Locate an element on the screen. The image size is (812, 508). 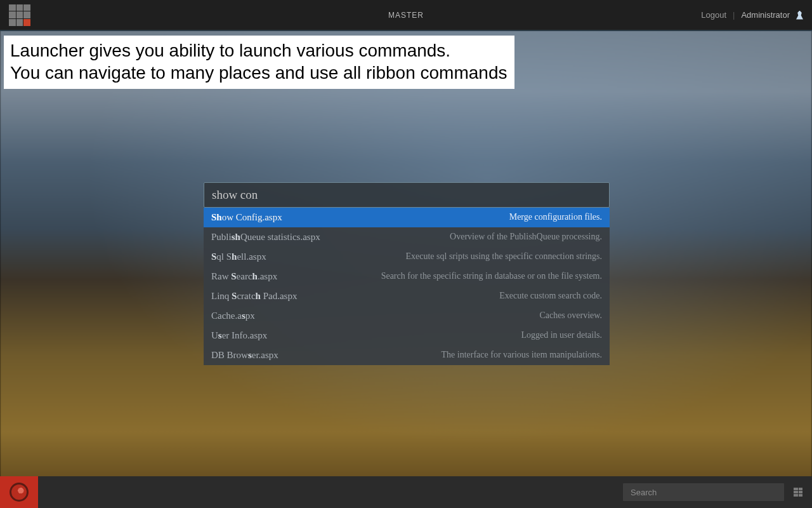
launcher-item-desc: Merge configuration files. is located at coordinates (556, 217).